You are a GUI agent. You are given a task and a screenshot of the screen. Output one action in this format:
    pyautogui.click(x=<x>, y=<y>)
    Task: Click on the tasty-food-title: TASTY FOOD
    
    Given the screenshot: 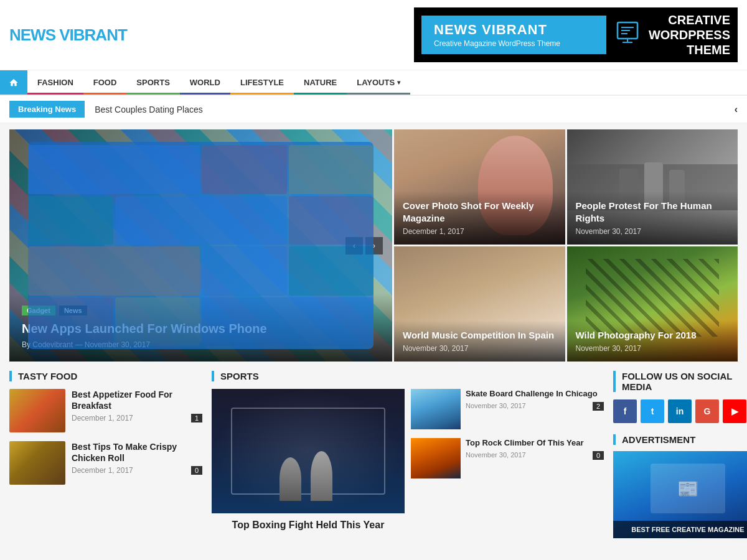 What is the action you would take?
    pyautogui.click(x=106, y=376)
    